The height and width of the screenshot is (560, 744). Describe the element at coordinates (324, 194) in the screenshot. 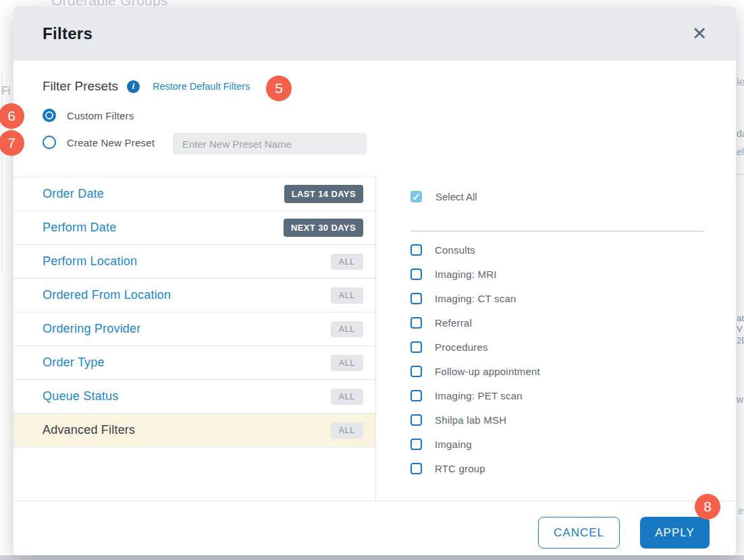

I see `filter-category-value-badge: LAST 14 DAYS` at that location.